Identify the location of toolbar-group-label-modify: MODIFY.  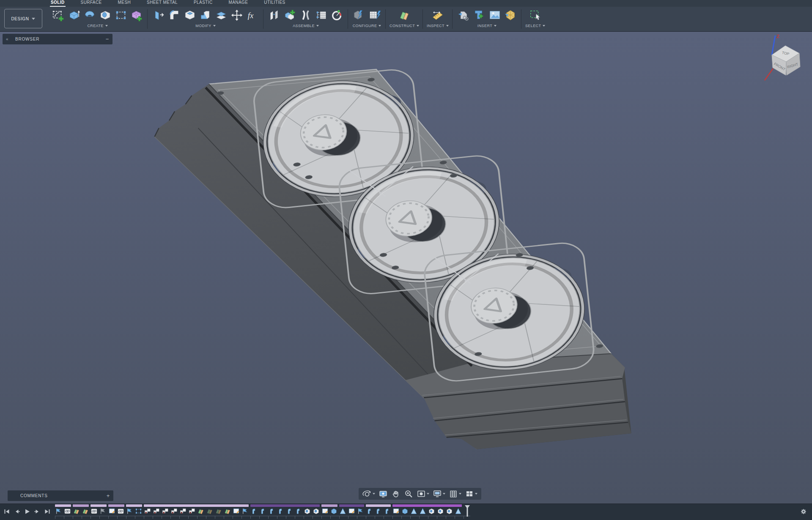
(206, 26).